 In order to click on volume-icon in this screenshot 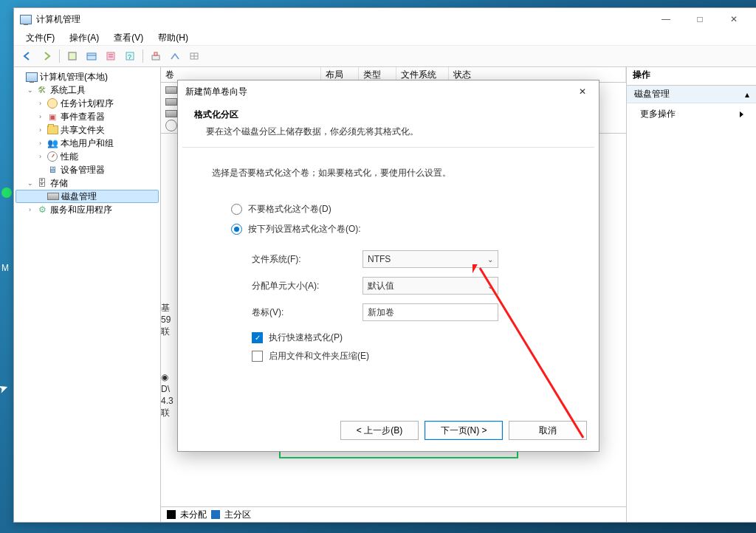, I will do `click(171, 90)`.